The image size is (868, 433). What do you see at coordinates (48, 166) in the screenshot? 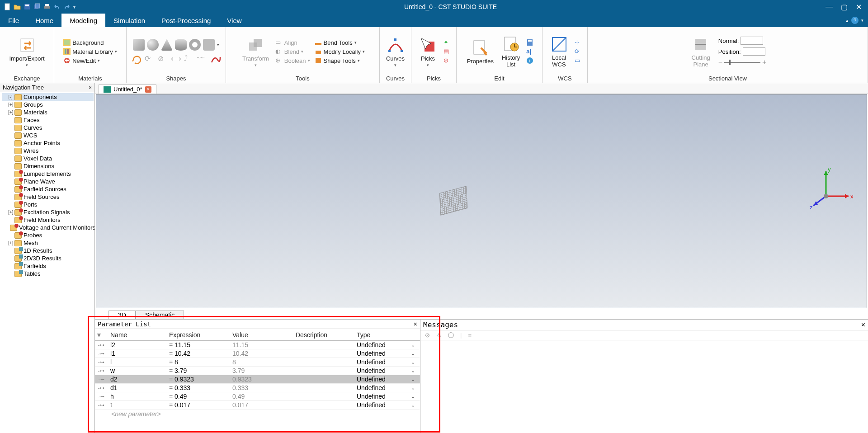
I see `tree-item: Dimensions` at bounding box center [48, 166].